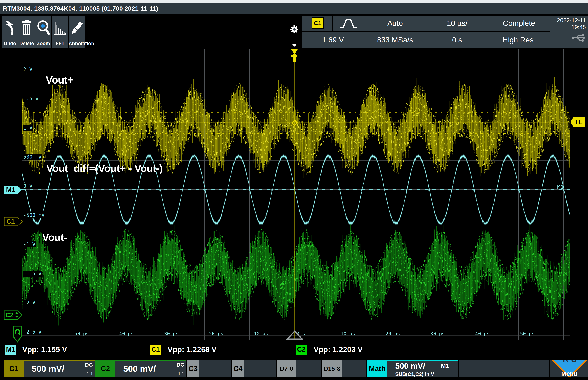  I want to click on decimation-mode-cell: High Res., so click(519, 40).